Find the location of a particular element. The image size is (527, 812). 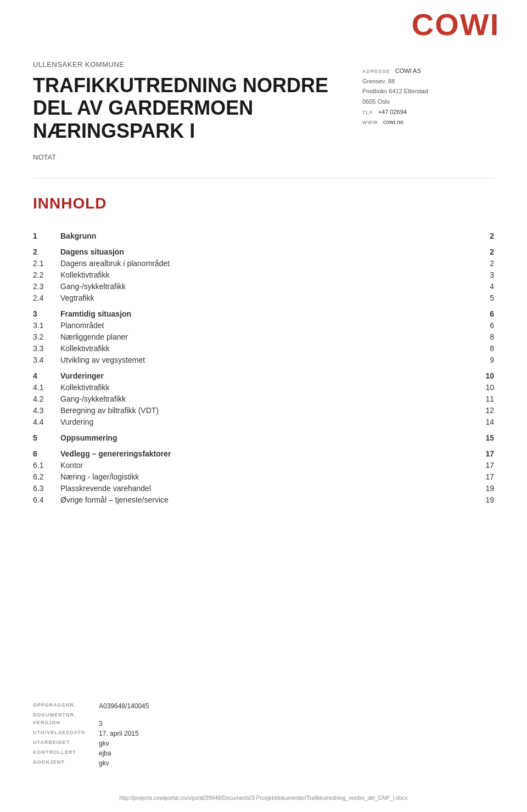

toc-num: 2.4 is located at coordinates (47, 298).